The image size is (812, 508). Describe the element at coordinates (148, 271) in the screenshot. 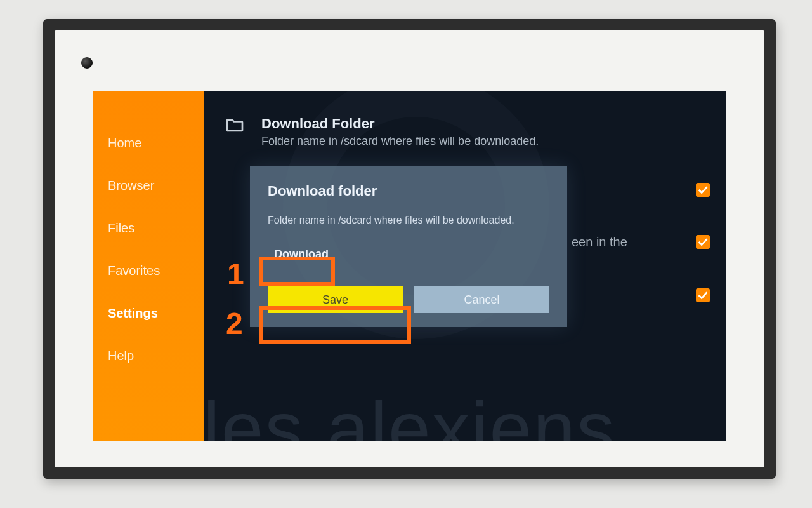

I see `sidebar-item-favorites: Favorites` at that location.